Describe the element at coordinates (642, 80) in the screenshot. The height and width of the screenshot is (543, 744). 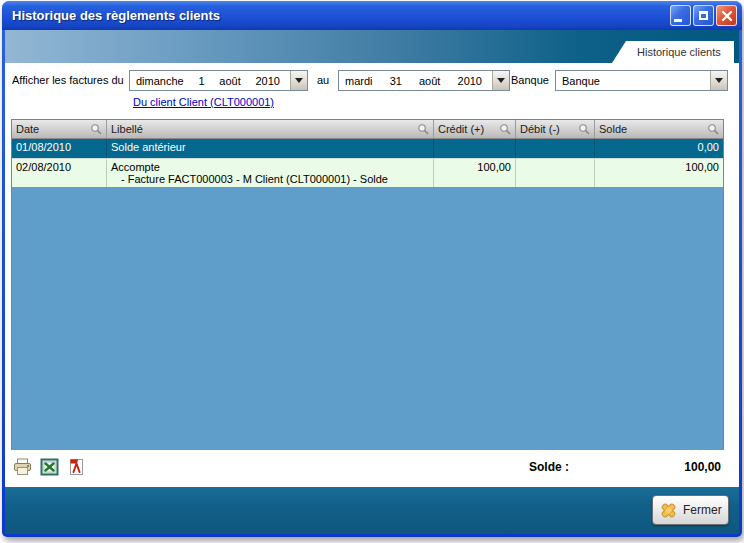
I see `bank-select: Banque` at that location.